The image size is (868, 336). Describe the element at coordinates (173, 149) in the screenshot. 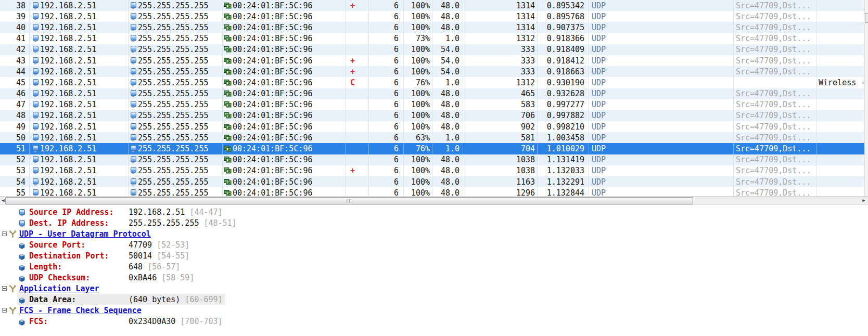

I see `cell-dst_ip-text: 255.255.255.255` at that location.